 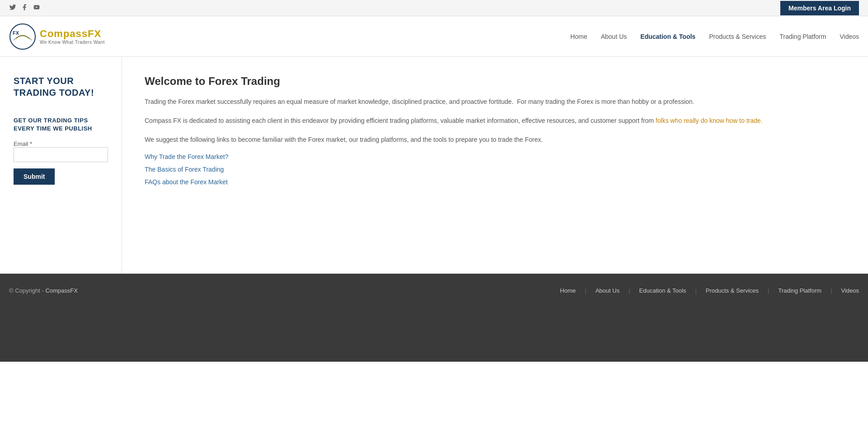 What do you see at coordinates (434, 8) in the screenshot?
I see `top-bar: Members Area Login` at bounding box center [434, 8].